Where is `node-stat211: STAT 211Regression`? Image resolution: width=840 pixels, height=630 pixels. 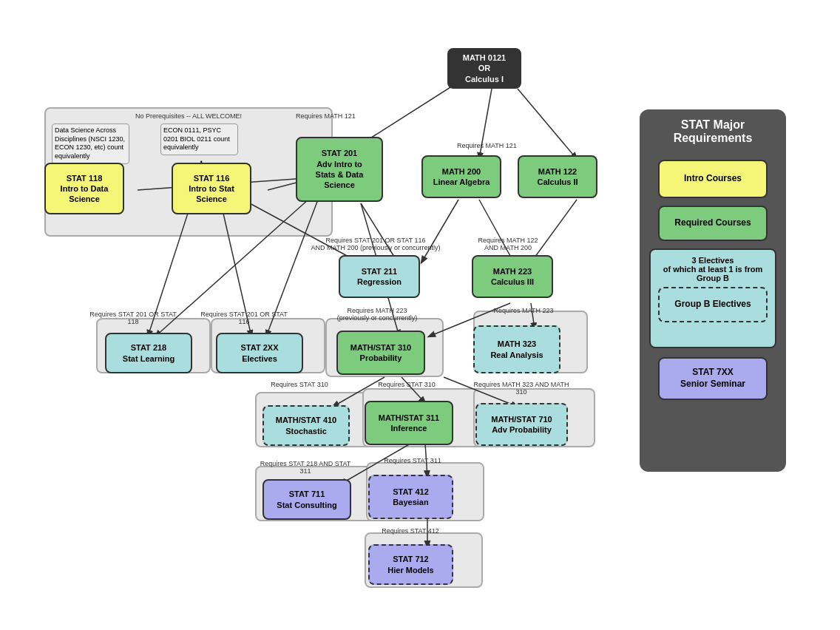 node-stat211: STAT 211Regression is located at coordinates (379, 277).